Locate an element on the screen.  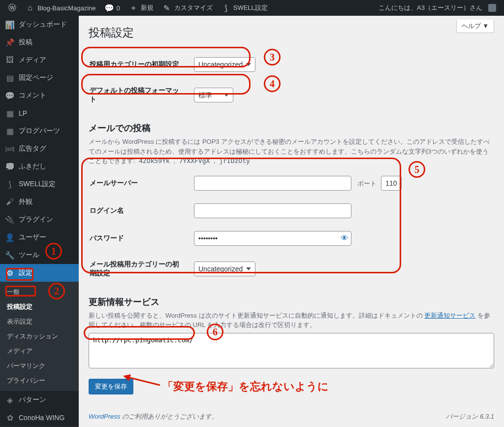
admin-bar: ⓦ ⌂Blog-BasicMagazine 💬0 ＋新規 ✎カスタマイズ ⟆SW… is located at coordinates (252, 8).